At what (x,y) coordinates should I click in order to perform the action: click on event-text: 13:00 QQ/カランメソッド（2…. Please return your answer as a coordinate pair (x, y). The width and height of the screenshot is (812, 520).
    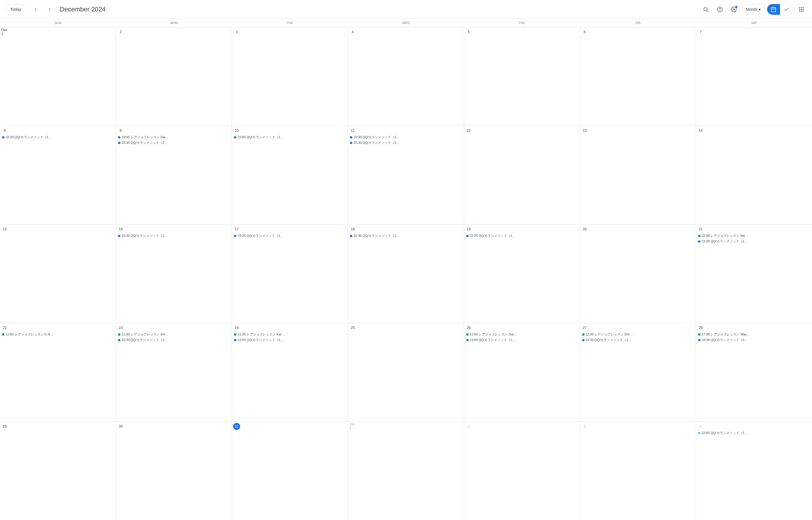
    Looking at the image, I should click on (492, 340).